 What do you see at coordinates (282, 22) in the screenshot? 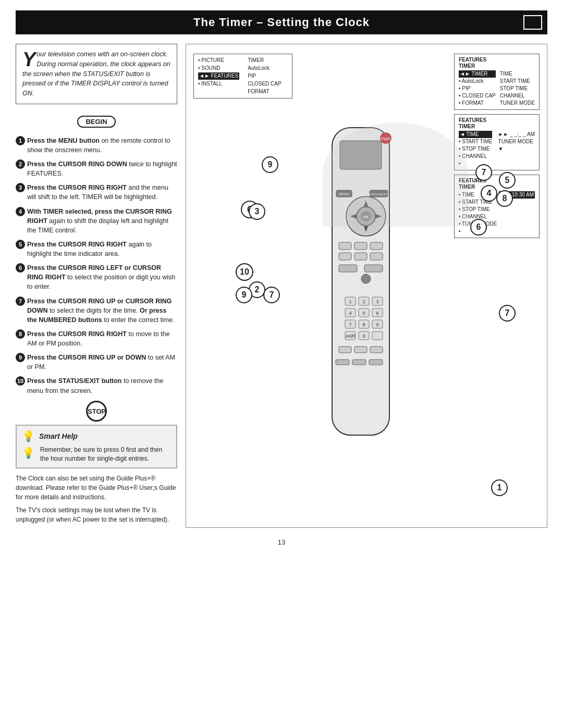
I see `page-title: The Timer – Setting the Clock` at bounding box center [282, 22].